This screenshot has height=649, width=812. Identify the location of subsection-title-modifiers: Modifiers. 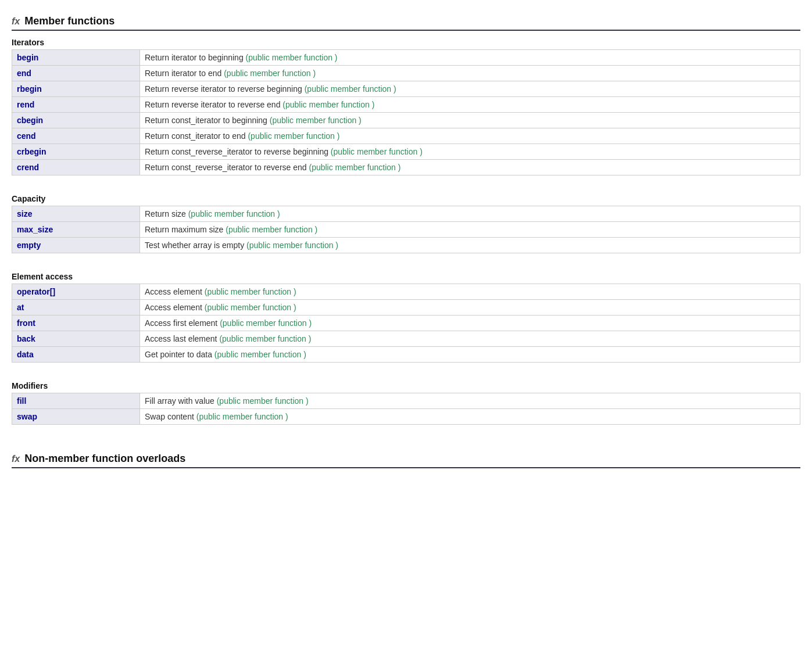
(406, 386).